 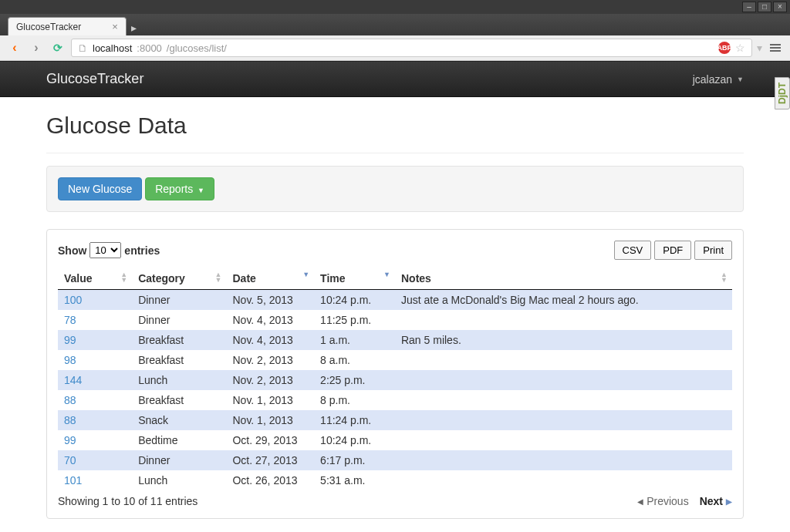 What do you see at coordinates (663, 501) in the screenshot?
I see `previous-button: ◀ Previous` at bounding box center [663, 501].